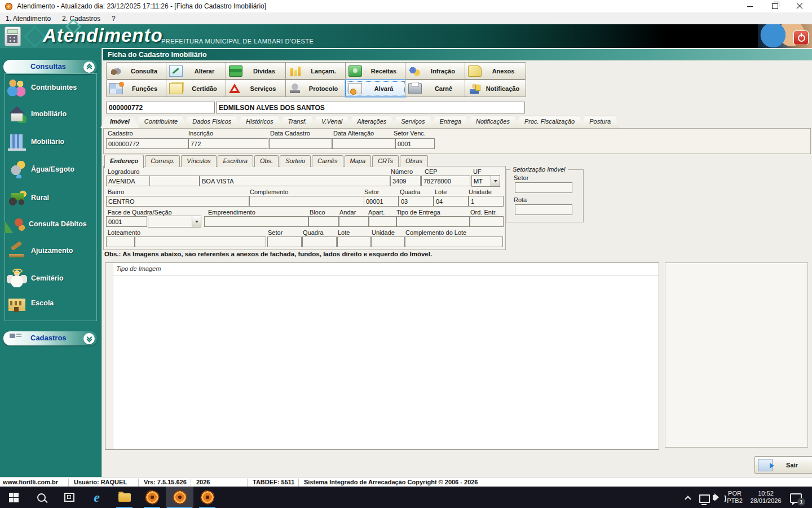 The height and width of the screenshot is (508, 812). I want to click on uf-combobox: MT, so click(486, 181).